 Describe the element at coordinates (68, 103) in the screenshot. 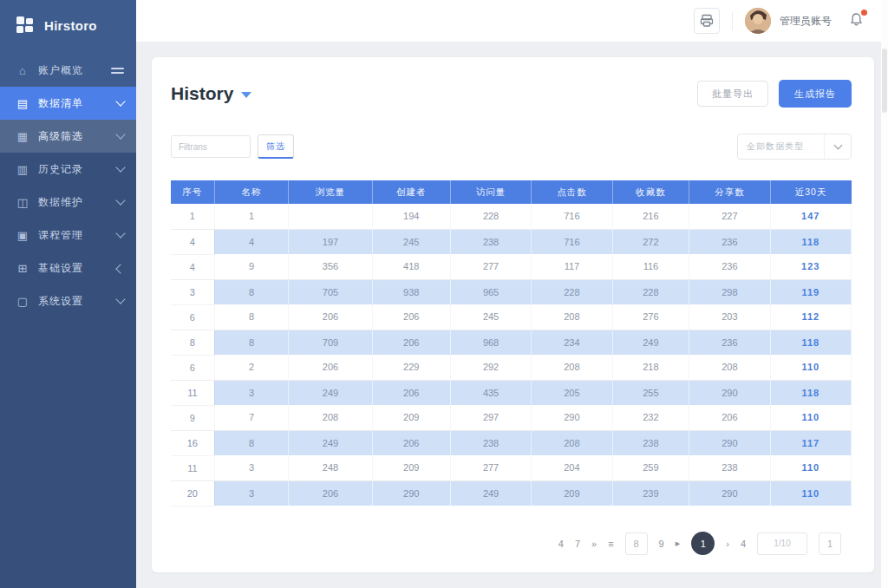

I see `sidebar-item-2: ▤数据清单` at that location.